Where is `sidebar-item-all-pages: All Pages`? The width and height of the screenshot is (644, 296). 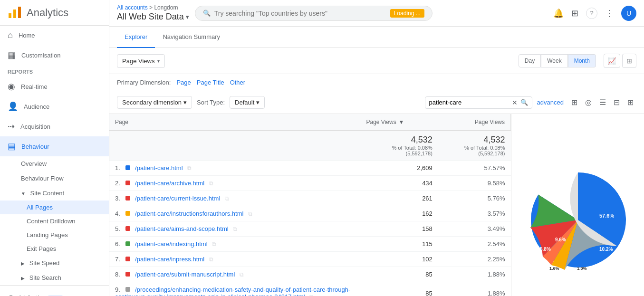 sidebar-item-all-pages: All Pages is located at coordinates (54, 207).